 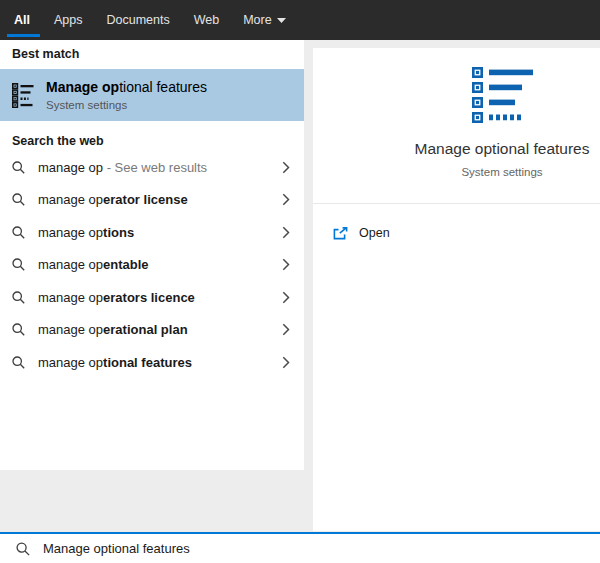 I want to click on tab-more: More, so click(x=264, y=20).